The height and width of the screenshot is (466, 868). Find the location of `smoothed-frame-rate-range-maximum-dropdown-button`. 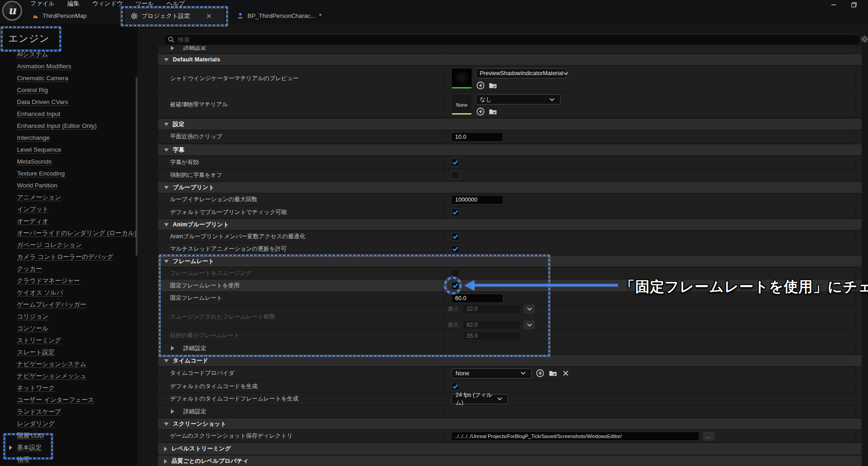

smoothed-frame-rate-range-maximum-dropdown-button is located at coordinates (529, 325).